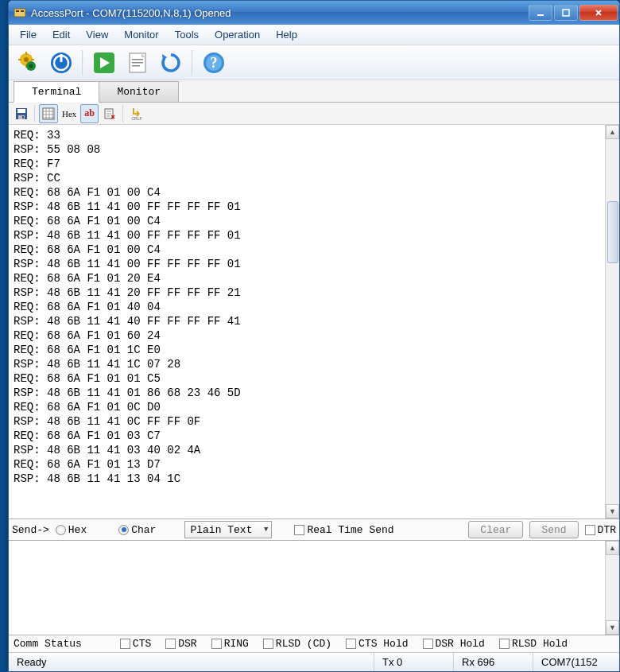 The width and height of the screenshot is (620, 672). I want to click on hex-button: Hex, so click(69, 114).